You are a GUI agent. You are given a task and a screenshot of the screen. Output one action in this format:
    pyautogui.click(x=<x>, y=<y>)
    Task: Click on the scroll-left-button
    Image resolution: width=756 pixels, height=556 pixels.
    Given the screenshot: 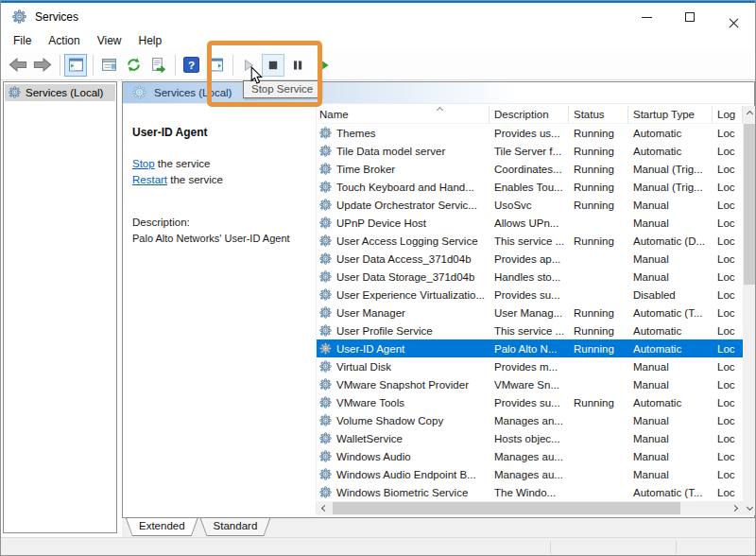 What is the action you would take?
    pyautogui.click(x=323, y=509)
    